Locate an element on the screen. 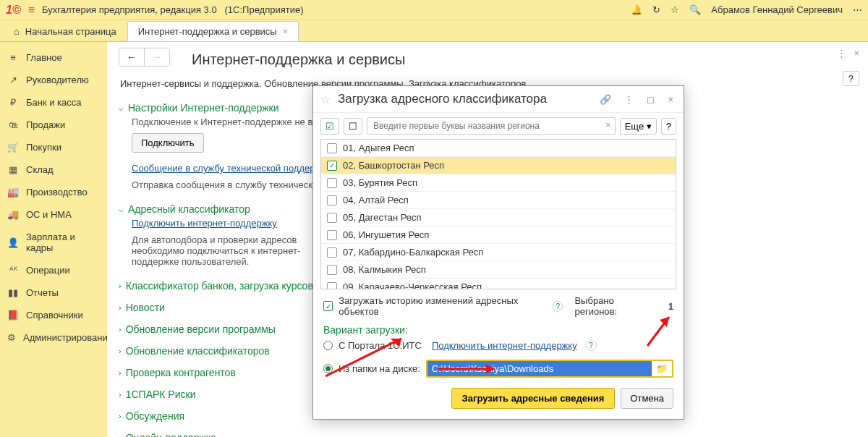 This screenshot has height=437, width=868. app-name: Бухгалтерия предприятия, редакция 3.0 (1… is located at coordinates (173, 10).